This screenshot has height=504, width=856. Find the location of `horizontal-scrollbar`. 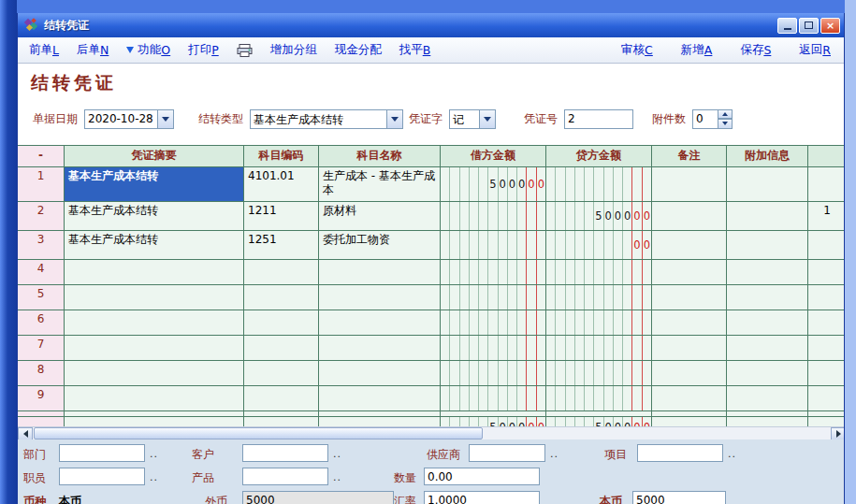

horizontal-scrollbar is located at coordinates (430, 433).